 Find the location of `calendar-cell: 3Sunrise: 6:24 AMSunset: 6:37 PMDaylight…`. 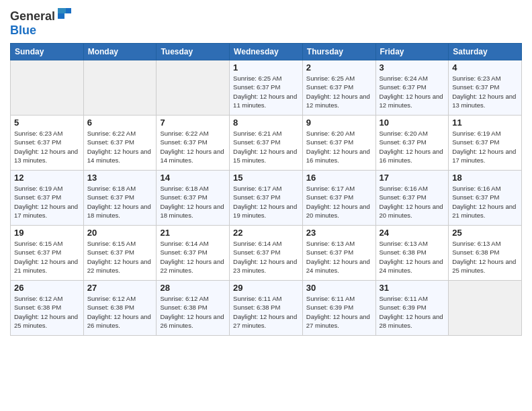

calendar-cell: 3Sunrise: 6:24 AMSunset: 6:37 PMDaylight… is located at coordinates (412, 88).